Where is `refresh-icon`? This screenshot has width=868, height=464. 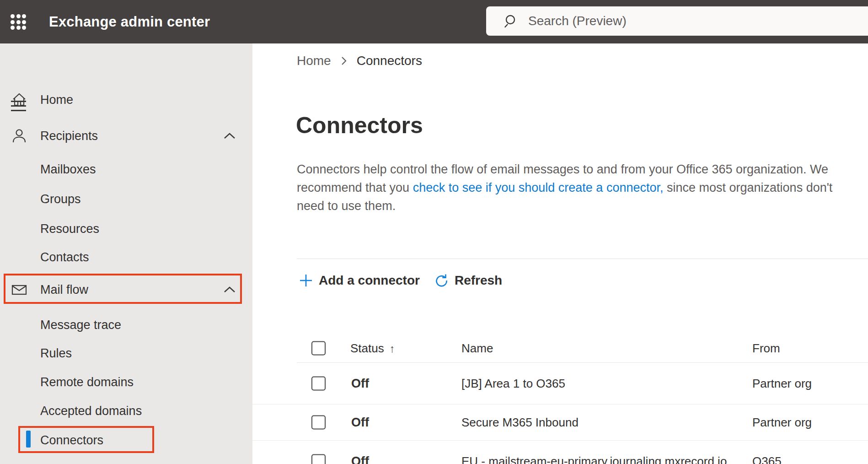
refresh-icon is located at coordinates (441, 281).